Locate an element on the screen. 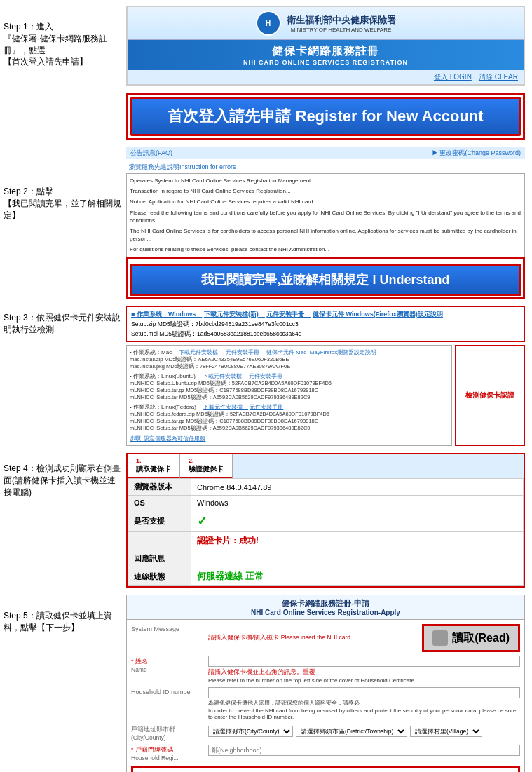 The image size is (532, 772). household-reg-label-en: Household Regi... is located at coordinates (168, 758).